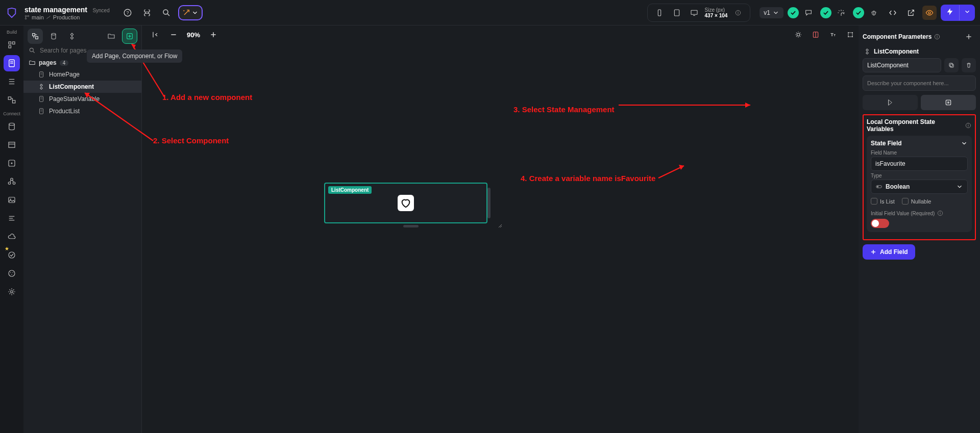 The image size is (980, 433). I want to click on guides-icon, so click(816, 35).